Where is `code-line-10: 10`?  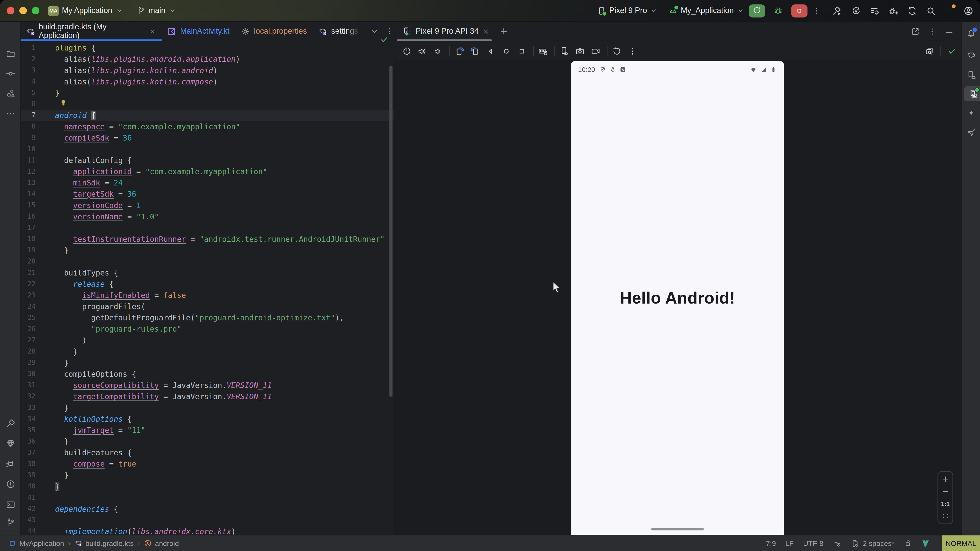 code-line-10: 10 is located at coordinates (207, 149).